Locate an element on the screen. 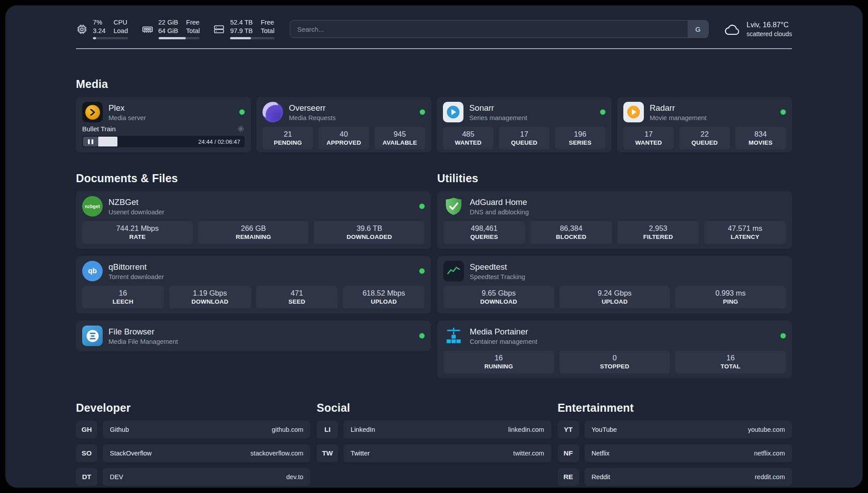 This screenshot has width=868, height=493. bookmark-abbr-tile: TW is located at coordinates (327, 453).